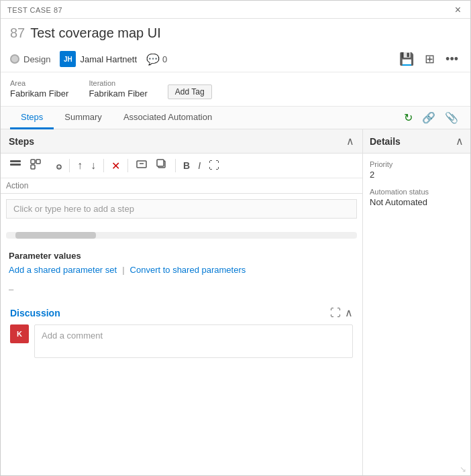 Image resolution: width=471 pixels, height=476 pixels. Describe the element at coordinates (93, 166) in the screenshot. I see `move-down-button: ↓` at that location.